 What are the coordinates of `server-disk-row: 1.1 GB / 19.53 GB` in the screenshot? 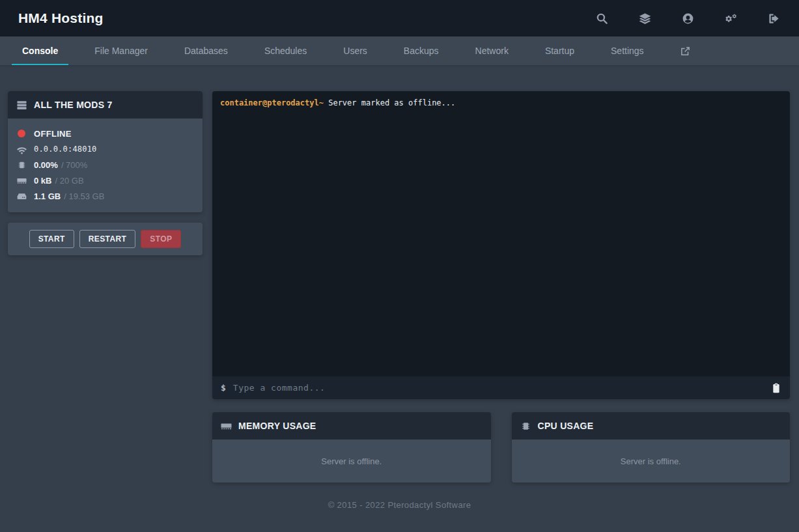 It's located at (105, 196).